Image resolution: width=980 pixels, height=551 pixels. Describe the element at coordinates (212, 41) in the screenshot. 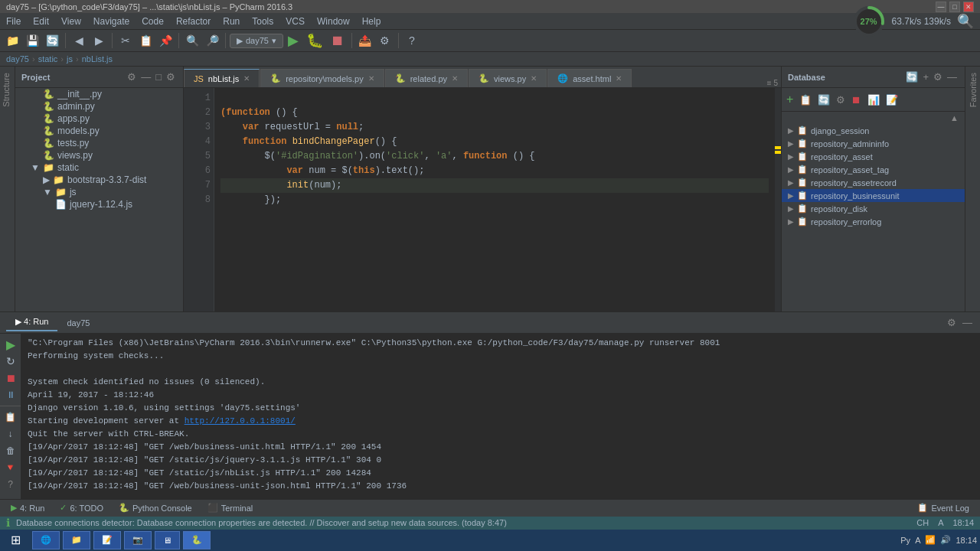

I see `replace-button: 🔎` at that location.